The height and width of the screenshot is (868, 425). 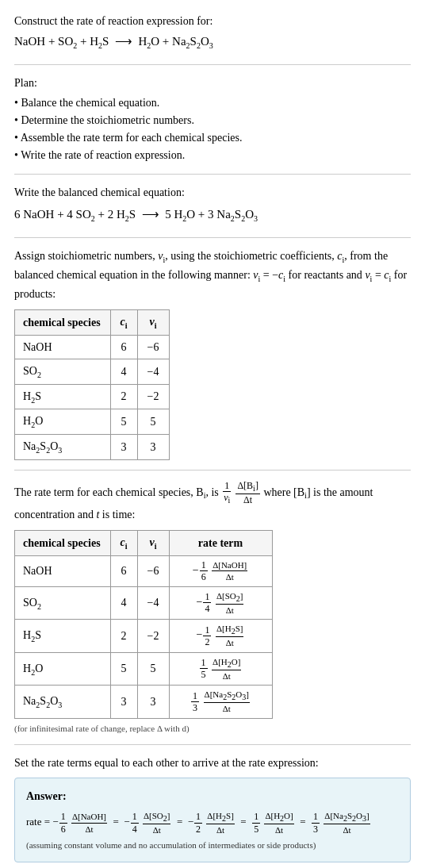 What do you see at coordinates (144, 701) in the screenshot?
I see `rate-row-na2s2o3: Na2S2O3 3 3 13 Δ[Na2S2O3]Δt` at bounding box center [144, 701].